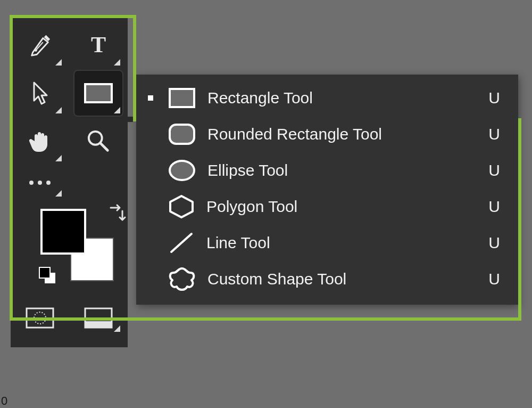 Image resolution: width=532 pixels, height=408 pixels. What do you see at coordinates (348, 170) in the screenshot?
I see `flyout-item-label: Ellipse Tool` at bounding box center [348, 170].